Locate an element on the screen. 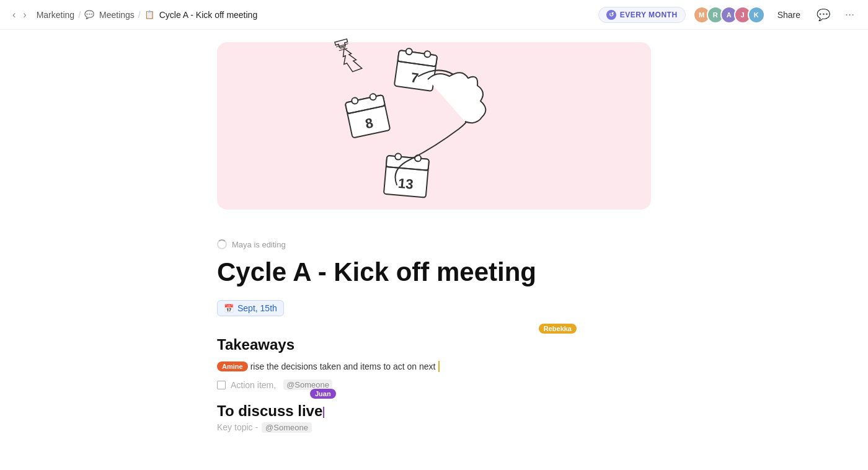 Image resolution: width=868 pixels, height=470 pixels. takeaways-heading: Takeaways Rebekka is located at coordinates (434, 345).